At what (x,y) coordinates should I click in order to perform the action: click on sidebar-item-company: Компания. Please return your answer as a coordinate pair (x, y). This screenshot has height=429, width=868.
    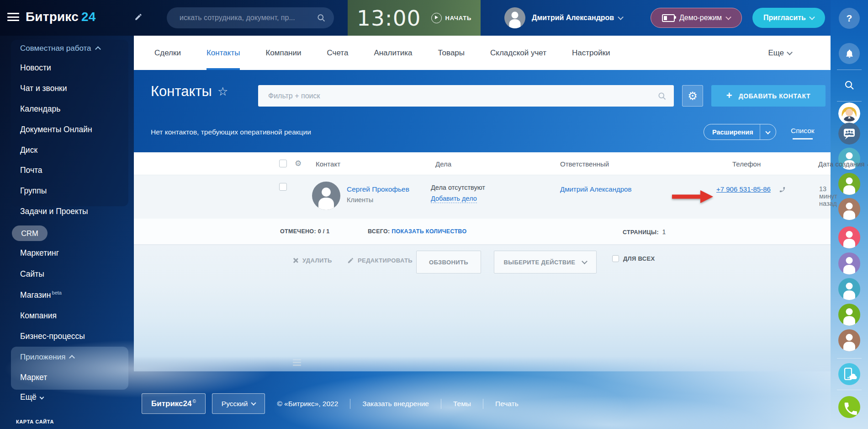
    Looking at the image, I should click on (38, 316).